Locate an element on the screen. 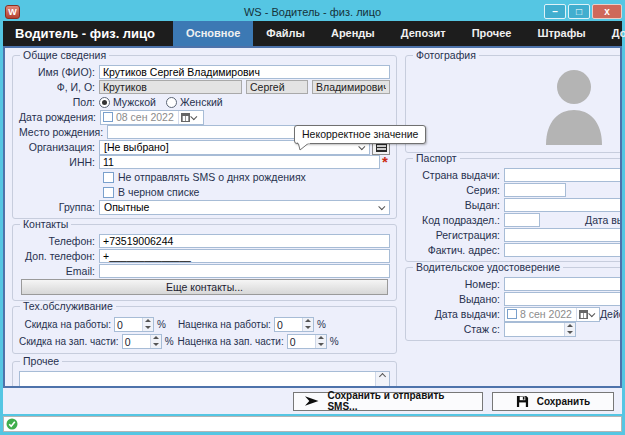 The image size is (625, 435). work-markup-label: Наценка на работы: is located at coordinates (222, 324).